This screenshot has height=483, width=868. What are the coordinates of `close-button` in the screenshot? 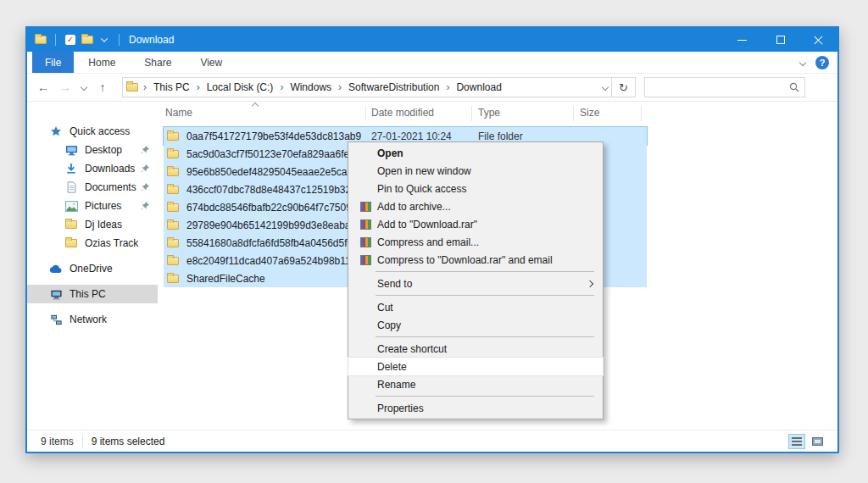 It's located at (819, 40).